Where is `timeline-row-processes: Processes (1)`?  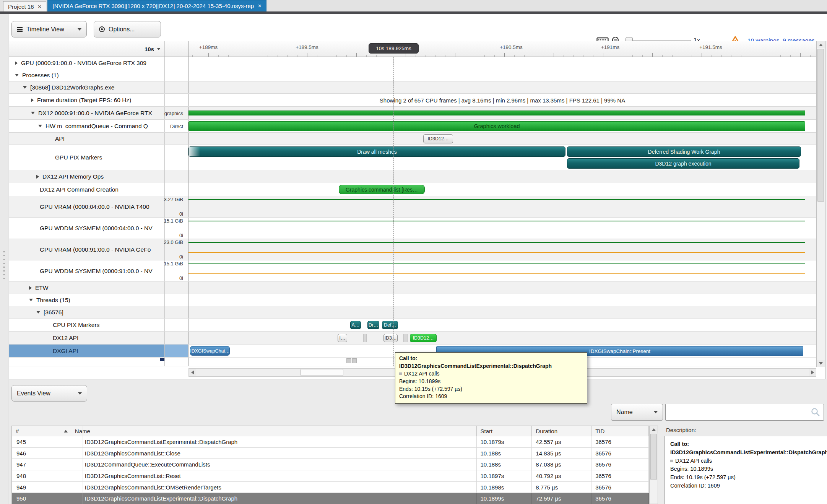
timeline-row-processes: Processes (1) is located at coordinates (413, 75).